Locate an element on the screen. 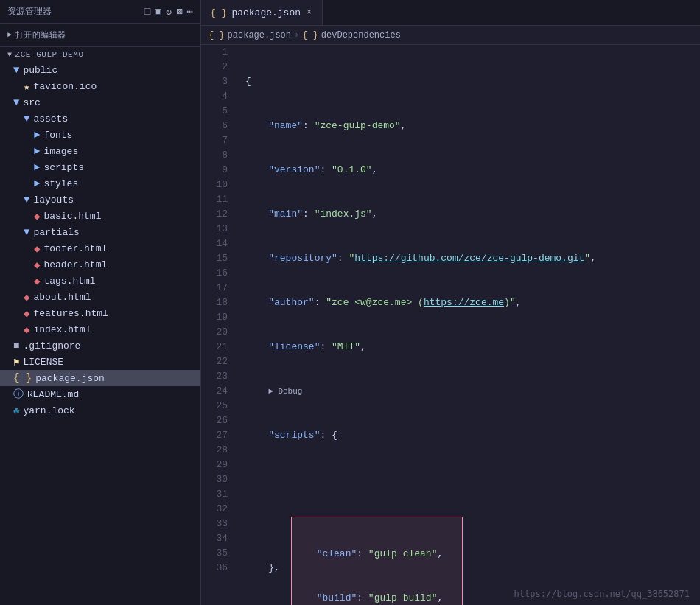 This screenshot has height=605, width=700. sidebar-item-partials: ▼ partials is located at coordinates (100, 232).